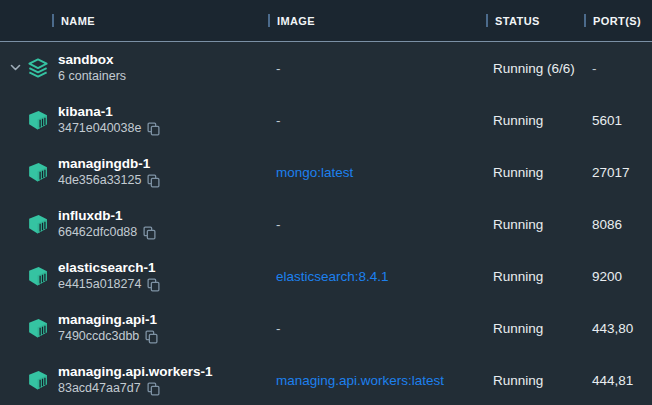  I want to click on container-name: managingdb-1, so click(163, 164).